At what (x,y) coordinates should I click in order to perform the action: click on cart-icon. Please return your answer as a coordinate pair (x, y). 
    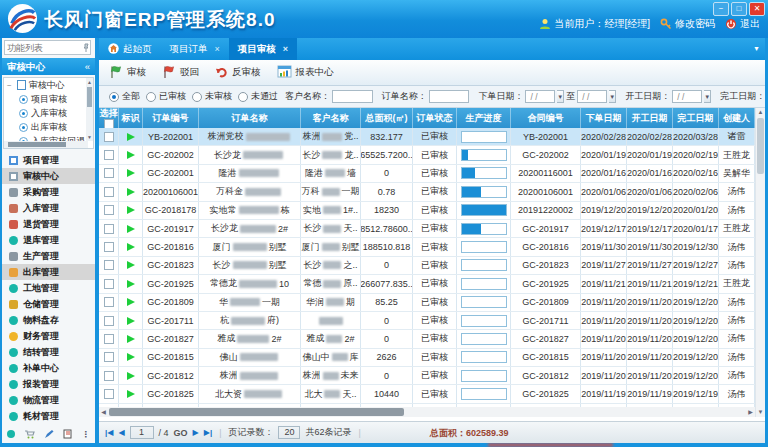
    Looking at the image, I should click on (30, 434).